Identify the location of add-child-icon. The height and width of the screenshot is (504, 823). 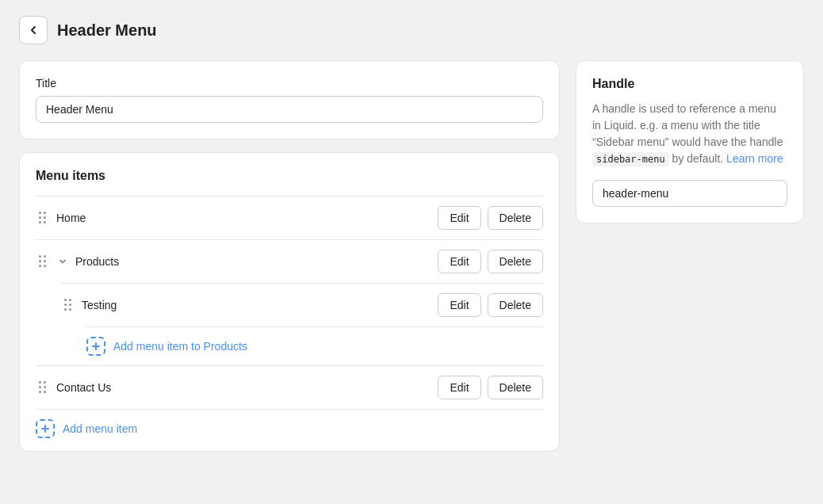
(96, 346).